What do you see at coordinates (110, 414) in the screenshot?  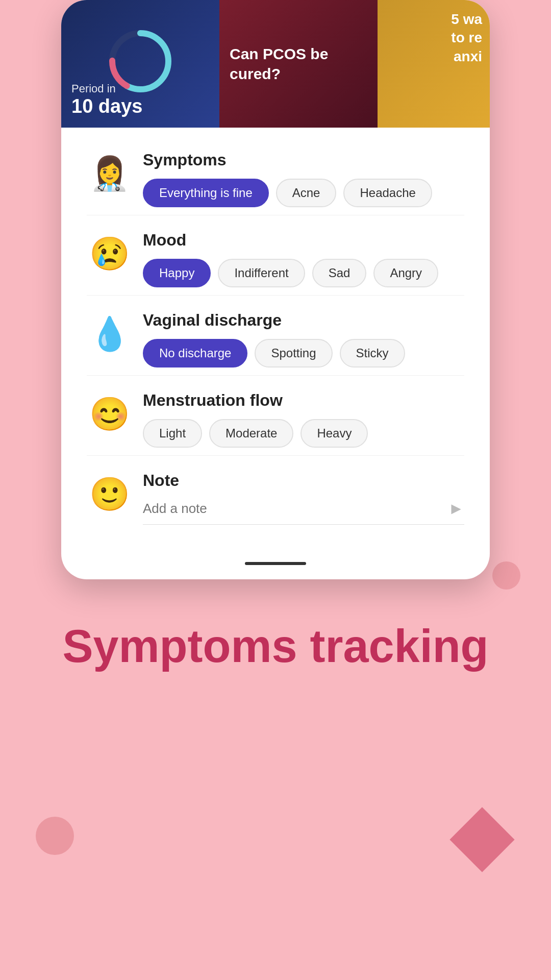 I see `flow-icon: 😊` at bounding box center [110, 414].